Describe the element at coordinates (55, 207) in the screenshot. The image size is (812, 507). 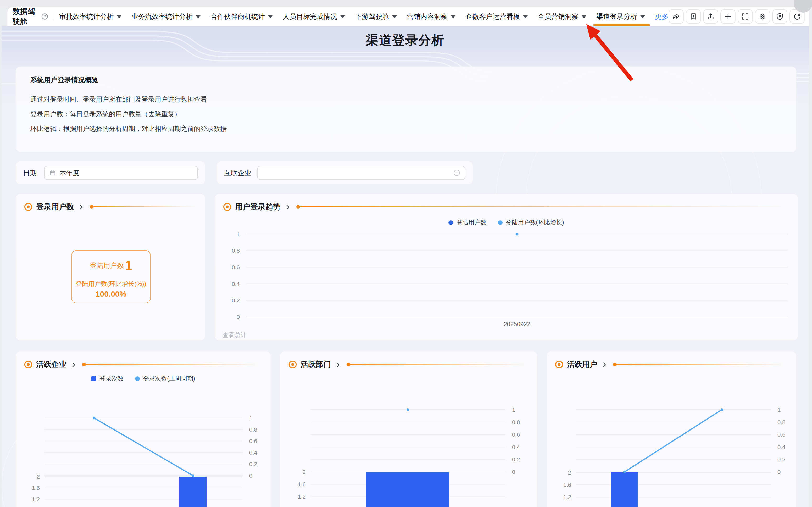
I see `section-title: 登录用户数` at that location.